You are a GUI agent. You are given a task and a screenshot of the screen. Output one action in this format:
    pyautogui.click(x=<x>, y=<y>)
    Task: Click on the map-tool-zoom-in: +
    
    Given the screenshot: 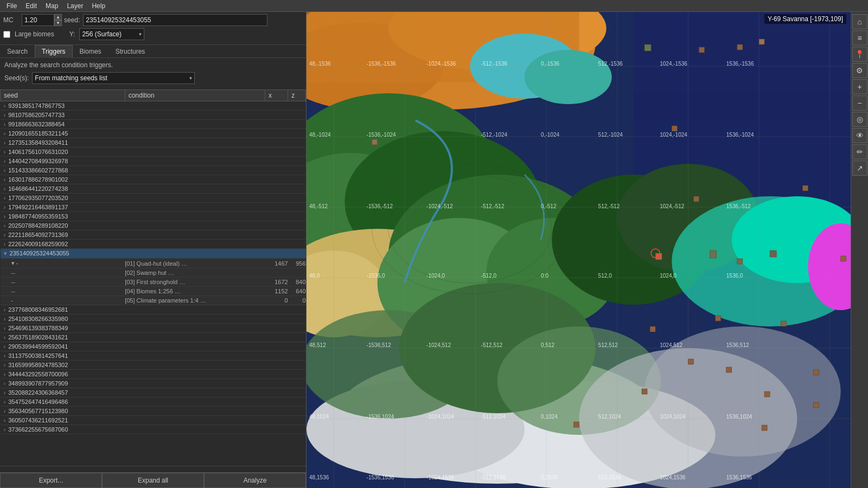 What is the action you would take?
    pyautogui.click(x=860, y=87)
    